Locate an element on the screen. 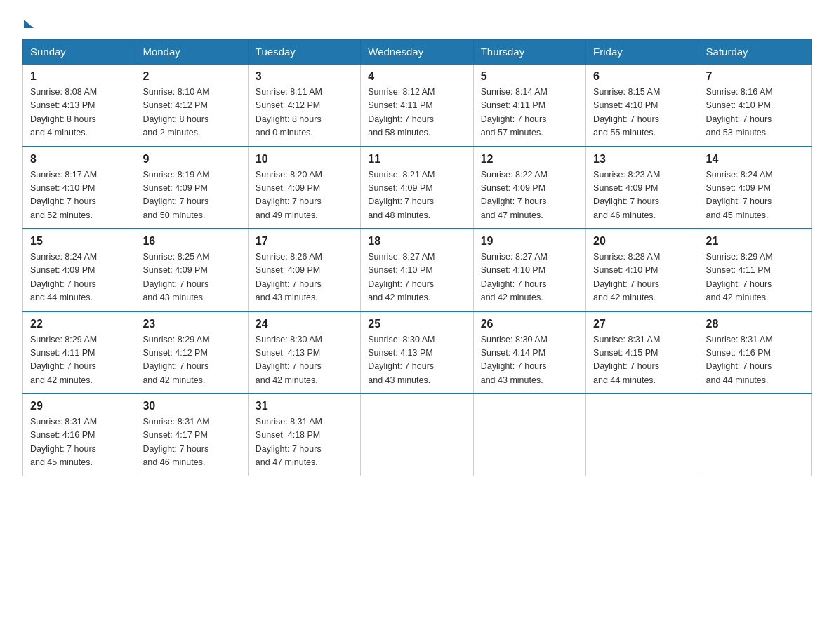 The height and width of the screenshot is (644, 834). day-info: Sunrise: 8:30 AMSunset: 4:14 PMDaylight:… is located at coordinates (529, 361).